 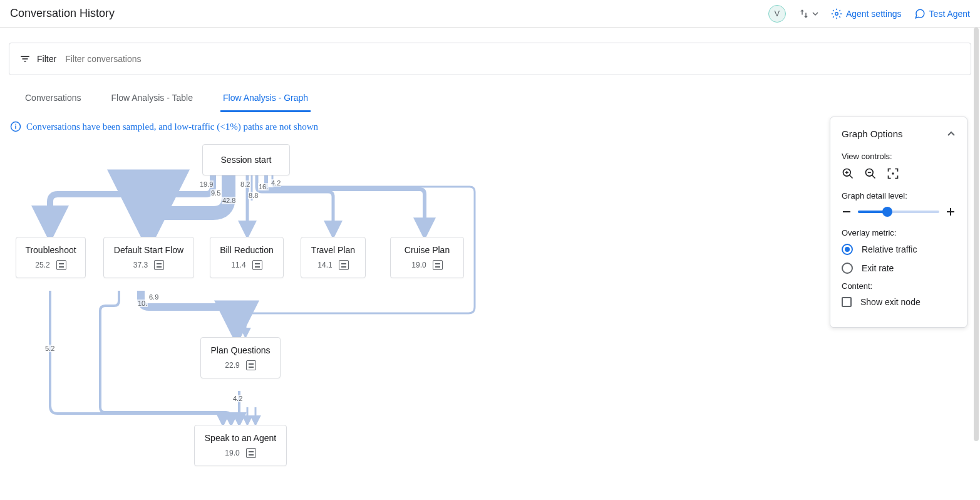 What do you see at coordinates (50, 265) in the screenshot?
I see `node-meta: 25.2` at bounding box center [50, 265].